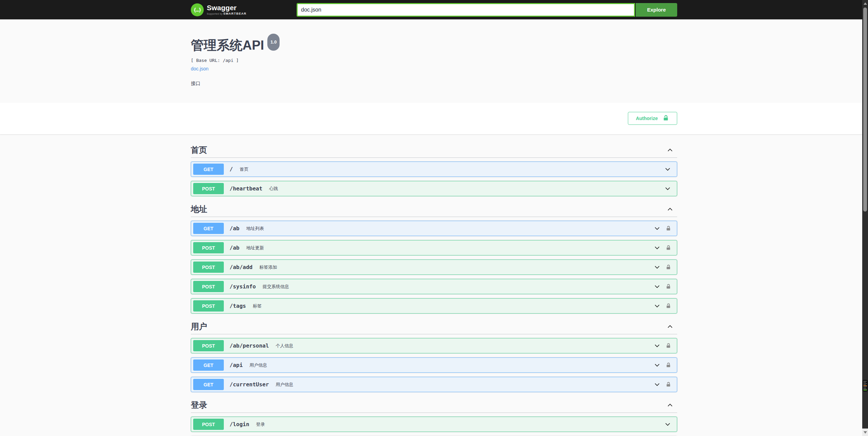  Describe the element at coordinates (434, 328) in the screenshot. I see `tag-header-user: 用户` at that location.